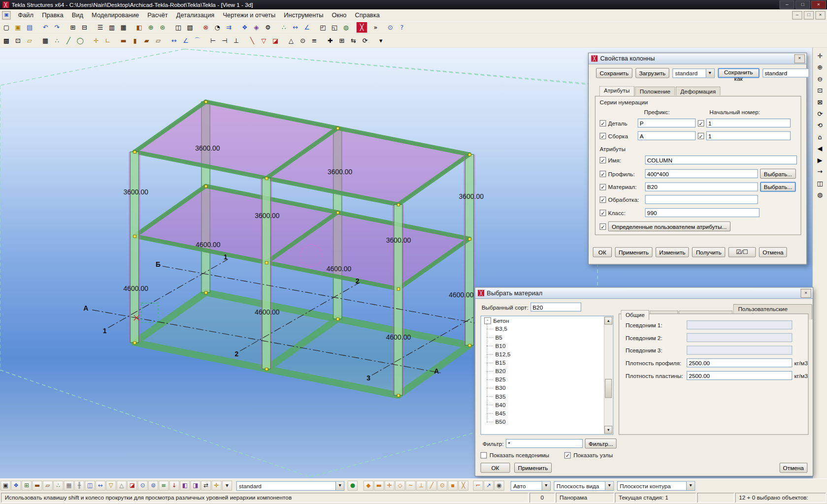 The width and height of the screenshot is (827, 504). Describe the element at coordinates (567, 456) in the screenshot. I see `show-nodes-checkbox: ✓` at that location.